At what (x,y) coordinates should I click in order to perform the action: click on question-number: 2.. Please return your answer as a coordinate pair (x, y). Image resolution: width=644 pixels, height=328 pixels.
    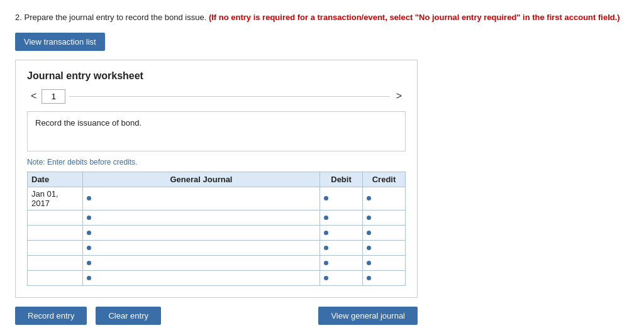
    Looking at the image, I should click on (19, 18).